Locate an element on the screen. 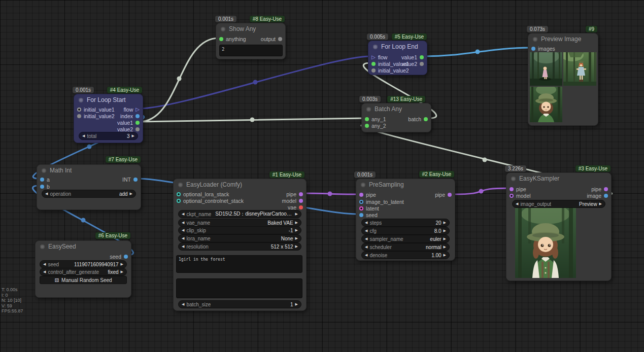  widget-lora-name: ◀ lora_name None ▶ is located at coordinates (240, 238).